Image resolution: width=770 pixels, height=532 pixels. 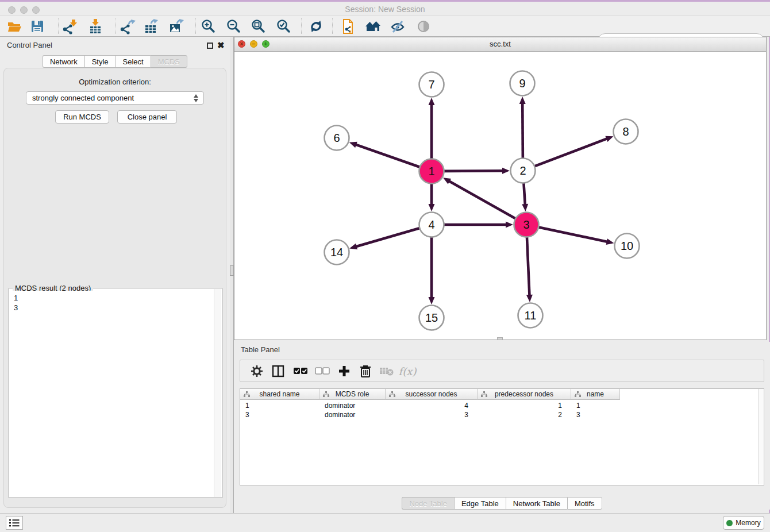 I want to click on function-builder-button-disabled: f(x), so click(x=407, y=371).